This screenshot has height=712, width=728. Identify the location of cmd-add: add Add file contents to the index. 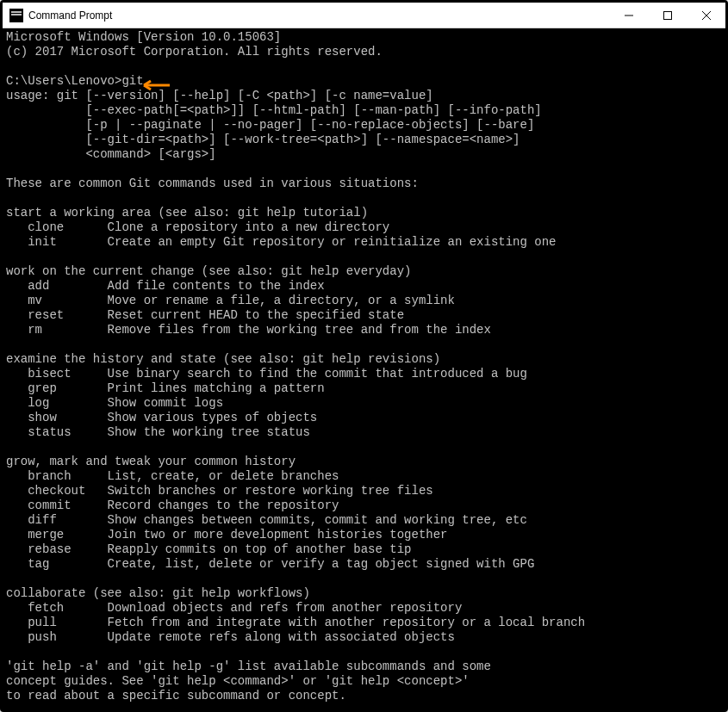
(165, 286).